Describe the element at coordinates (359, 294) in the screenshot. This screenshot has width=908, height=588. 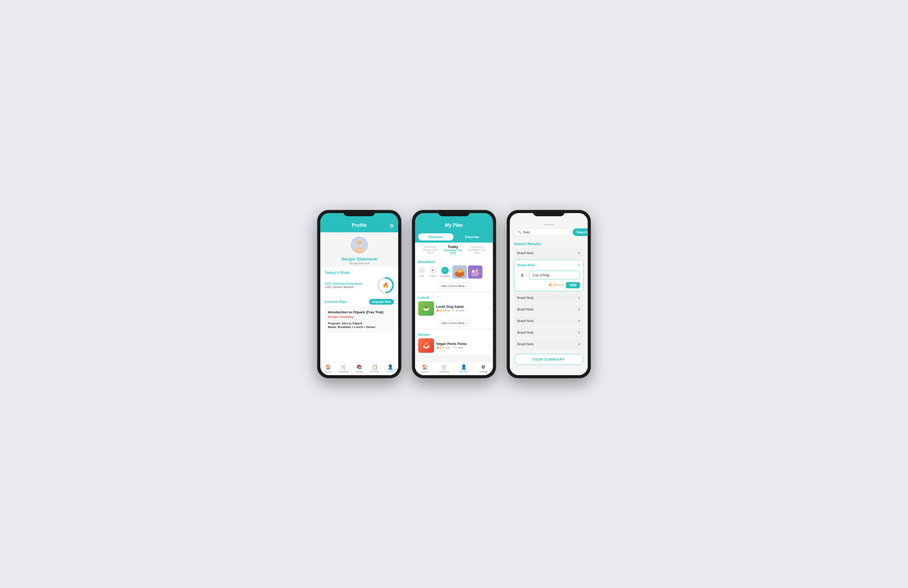
I see `phone-screen: Profile ⚙ Sergio Giannone 30-day fre` at that location.